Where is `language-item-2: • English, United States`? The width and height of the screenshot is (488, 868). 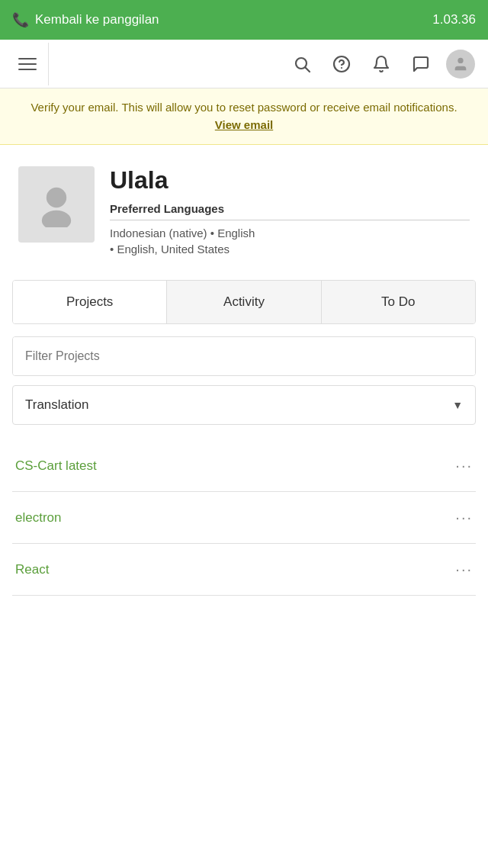
language-item-2: • English, United States is located at coordinates (290, 249).